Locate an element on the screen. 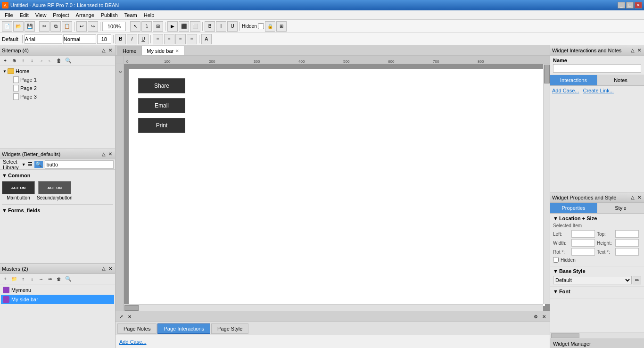  print-button-widget: Print is located at coordinates (162, 125).